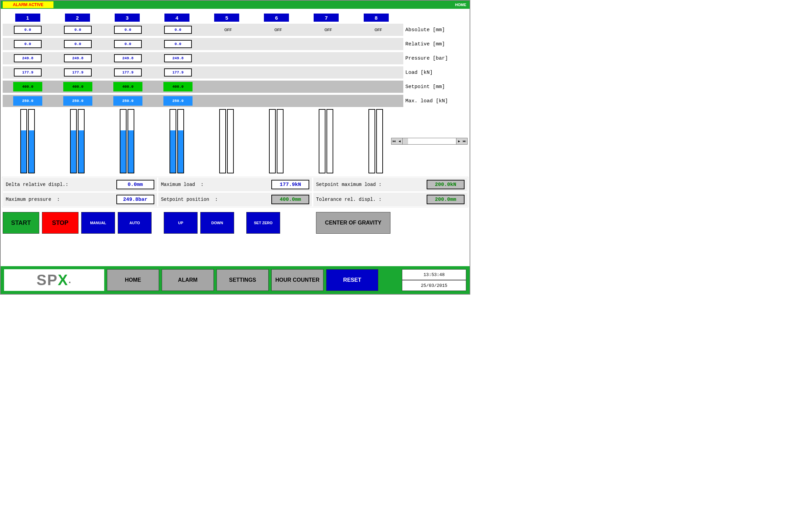 Image resolution: width=812 pixels, height=510 pixels. What do you see at coordinates (78, 44) in the screenshot?
I see `relative-2: 0.0` at bounding box center [78, 44].